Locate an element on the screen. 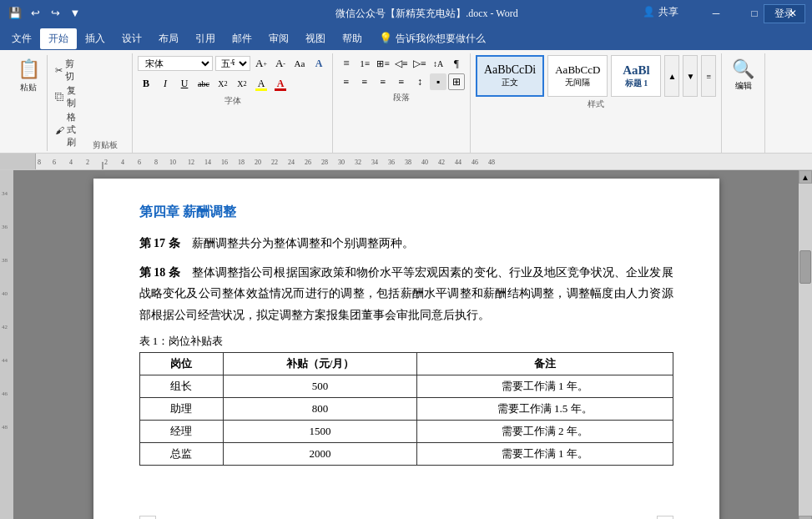  align-right-btn: ≡ is located at coordinates (383, 82).